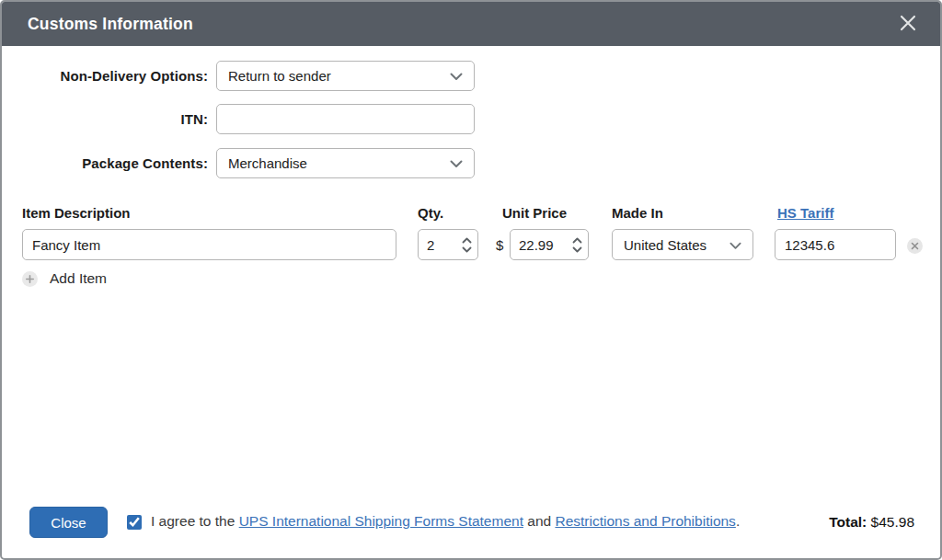  I want to click on close-button: Close, so click(68, 522).